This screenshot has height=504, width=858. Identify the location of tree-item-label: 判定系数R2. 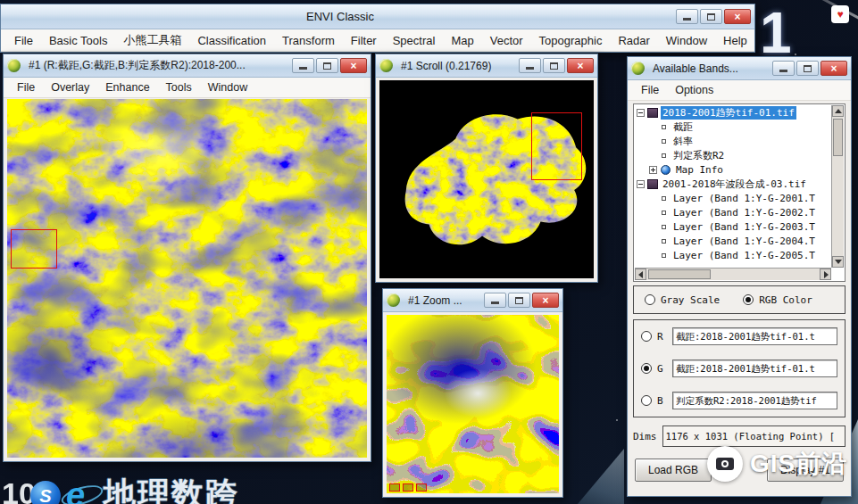
(698, 155).